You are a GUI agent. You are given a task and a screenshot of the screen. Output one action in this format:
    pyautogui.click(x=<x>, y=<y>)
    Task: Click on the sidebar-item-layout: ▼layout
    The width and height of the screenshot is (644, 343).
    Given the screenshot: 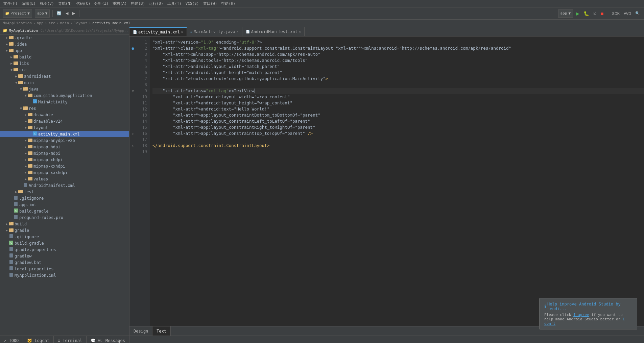 What is the action you would take?
    pyautogui.click(x=65, y=128)
    